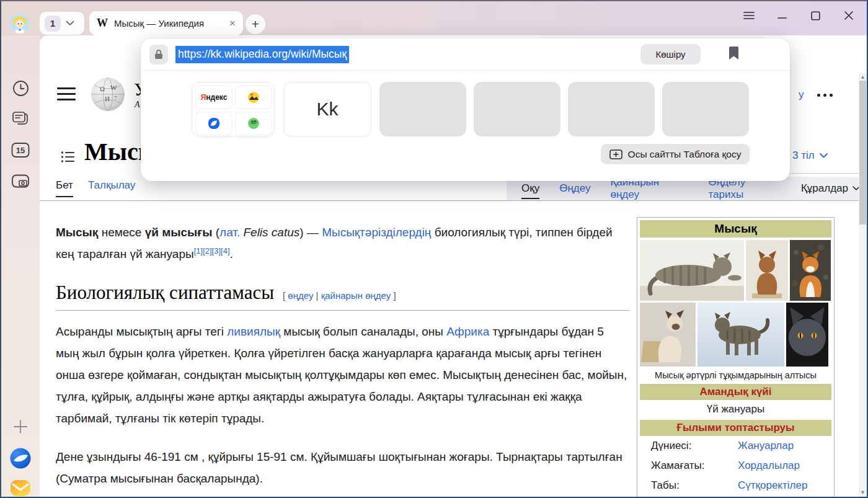 Image resolution: width=868 pixels, height=498 pixels. What do you see at coordinates (734, 53) in the screenshot?
I see `bookmark-icon` at bounding box center [734, 53].